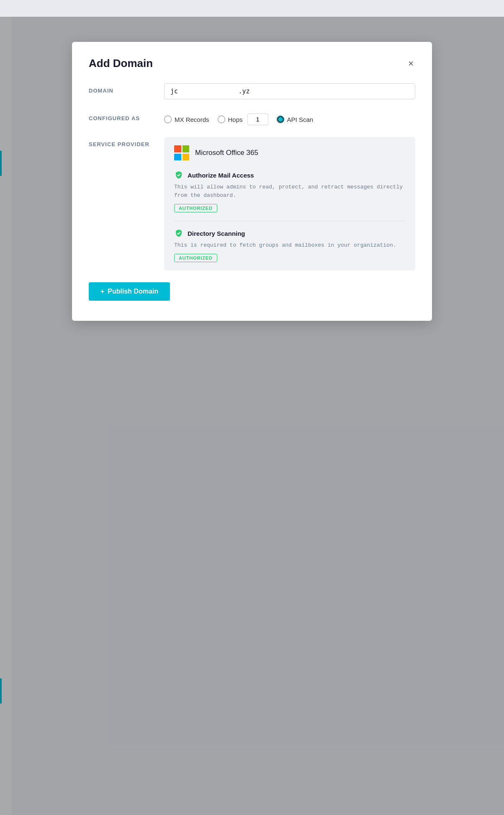 This screenshot has height=815, width=504. Describe the element at coordinates (252, 91) in the screenshot. I see `domain-row: DOMAIN` at that location.